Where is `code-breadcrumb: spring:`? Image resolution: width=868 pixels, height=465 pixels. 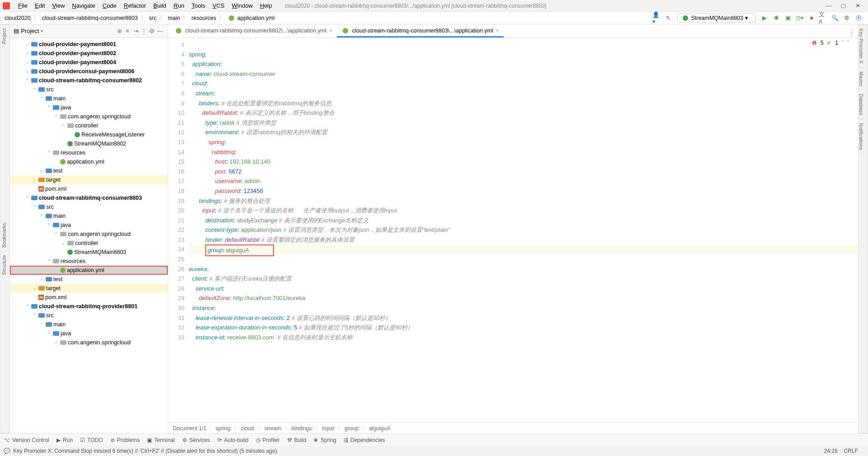
code-breadcrumb: spring: is located at coordinates (224, 428).